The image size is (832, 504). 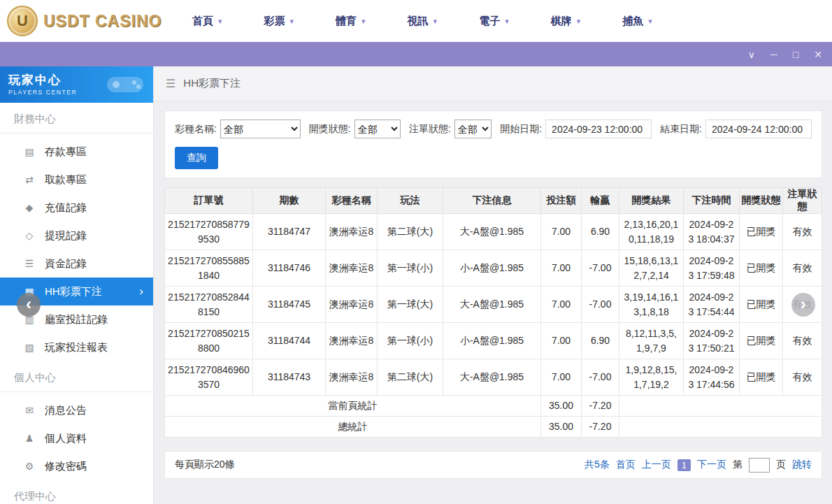 What do you see at coordinates (652, 201) in the screenshot?
I see `column-header-draw-result: 開獎結果` at bounding box center [652, 201].